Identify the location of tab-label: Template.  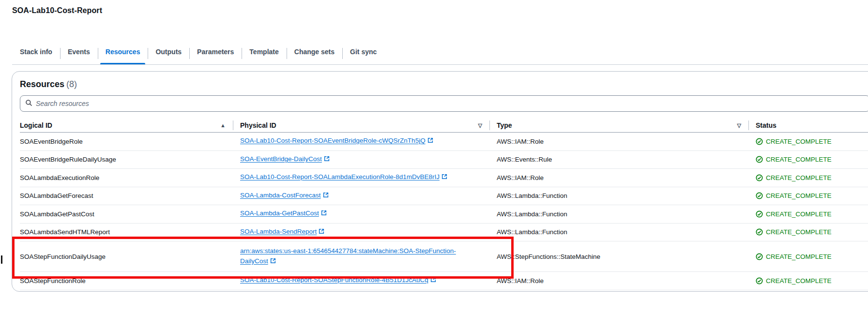
(264, 52).